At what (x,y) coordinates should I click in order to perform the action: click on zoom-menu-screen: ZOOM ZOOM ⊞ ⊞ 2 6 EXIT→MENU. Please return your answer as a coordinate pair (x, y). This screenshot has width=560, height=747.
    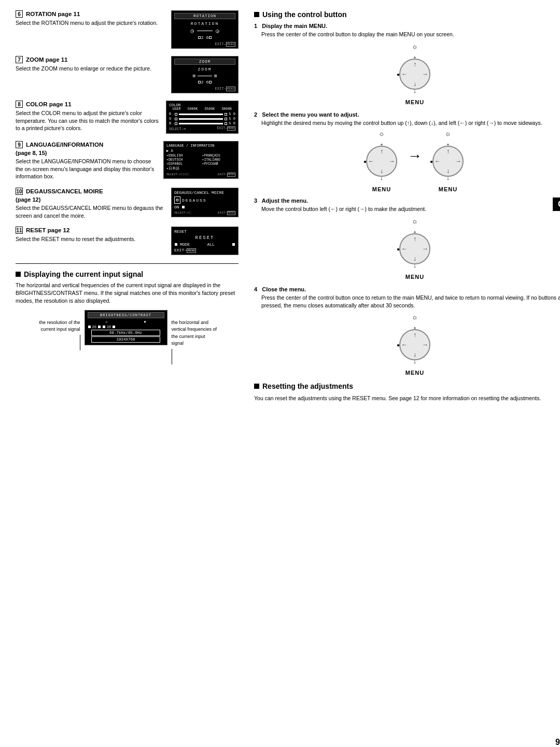
    Looking at the image, I should click on (205, 75).